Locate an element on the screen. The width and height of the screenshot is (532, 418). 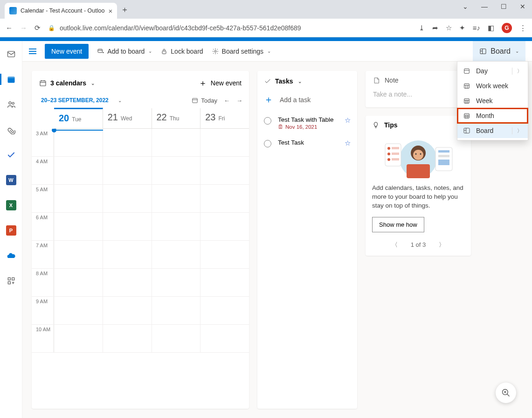
browser-tab: Calendar - Test Account - Outloo × is located at coordinates (61, 11).